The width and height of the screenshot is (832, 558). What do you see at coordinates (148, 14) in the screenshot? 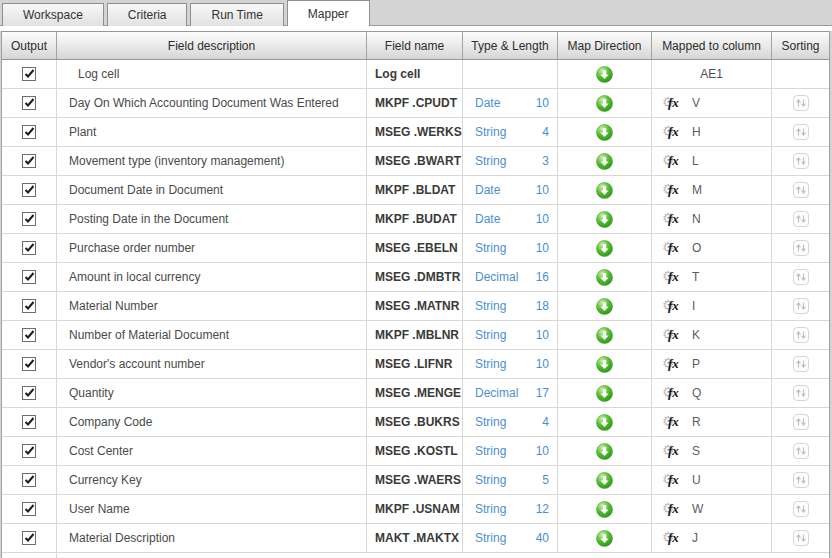
I see `tab-criteria: Criteria` at bounding box center [148, 14].